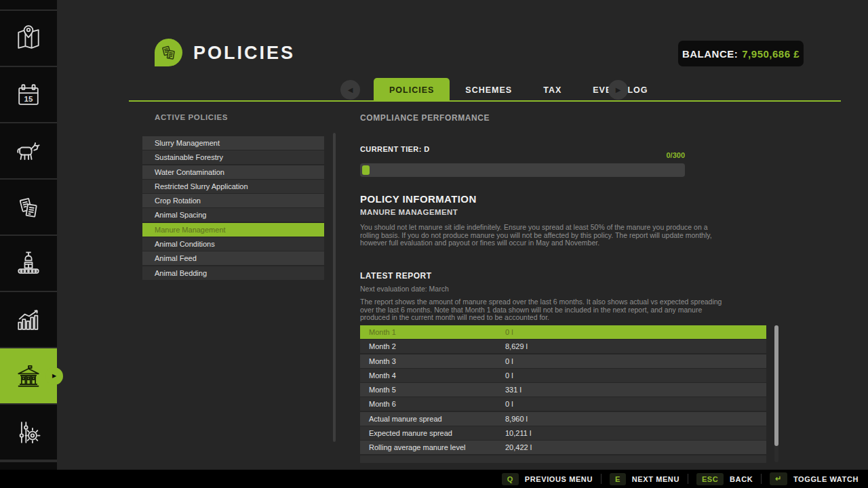 The width and height of the screenshot is (868, 488). I want to click on report-row: Month 4 0 l, so click(563, 375).